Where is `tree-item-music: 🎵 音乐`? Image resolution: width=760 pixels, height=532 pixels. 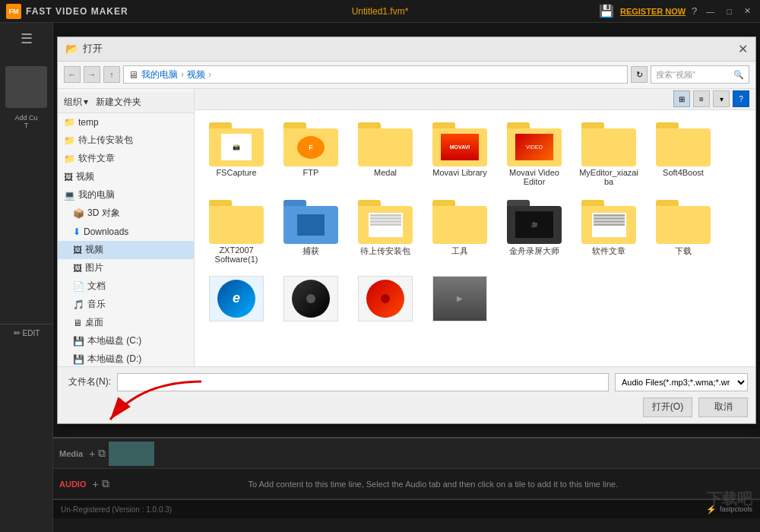
tree-item-music: 🎵 音乐 is located at coordinates (126, 305).